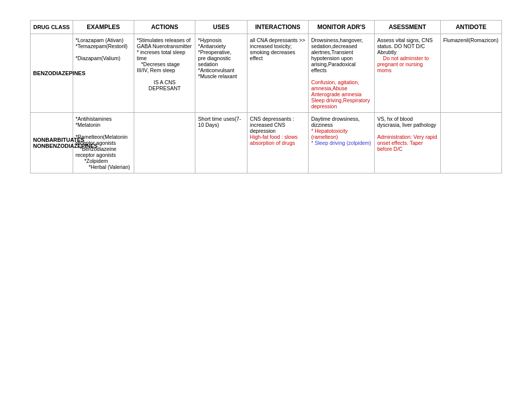 Image resolution: width=532 pixels, height=412 pixels. What do you see at coordinates (341, 94) in the screenshot?
I see `monitor-red-text: Confusion, agitation, amnesia,AbuseAnter…` at bounding box center [341, 94].